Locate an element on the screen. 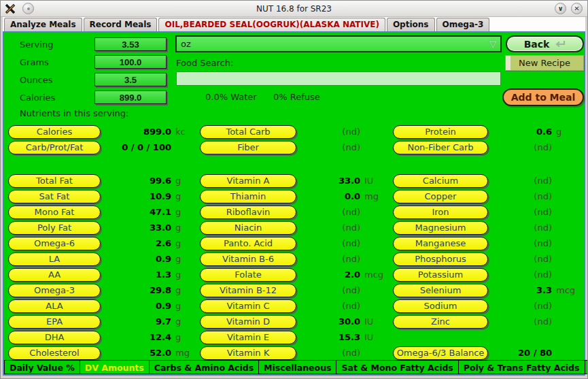 This screenshot has width=588, height=379. nutrient-value: 2.6 is located at coordinates (137, 244).